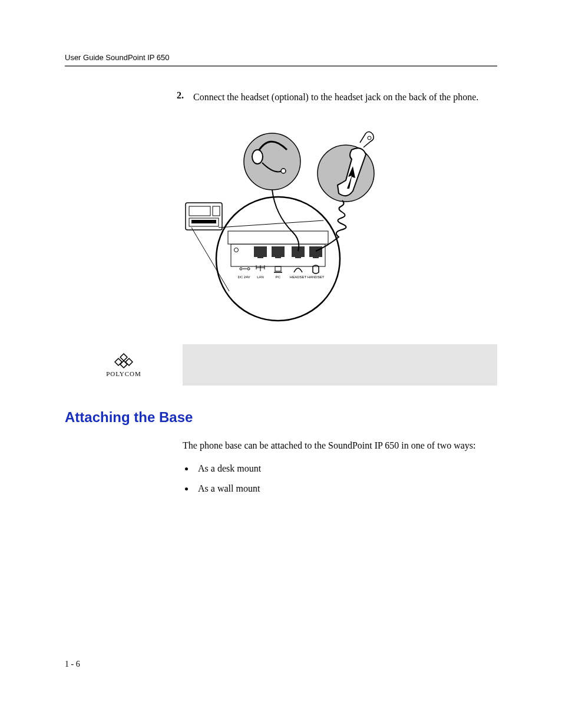 The height and width of the screenshot is (728, 562). I want to click on list-item: As a desk mount, so click(346, 469).